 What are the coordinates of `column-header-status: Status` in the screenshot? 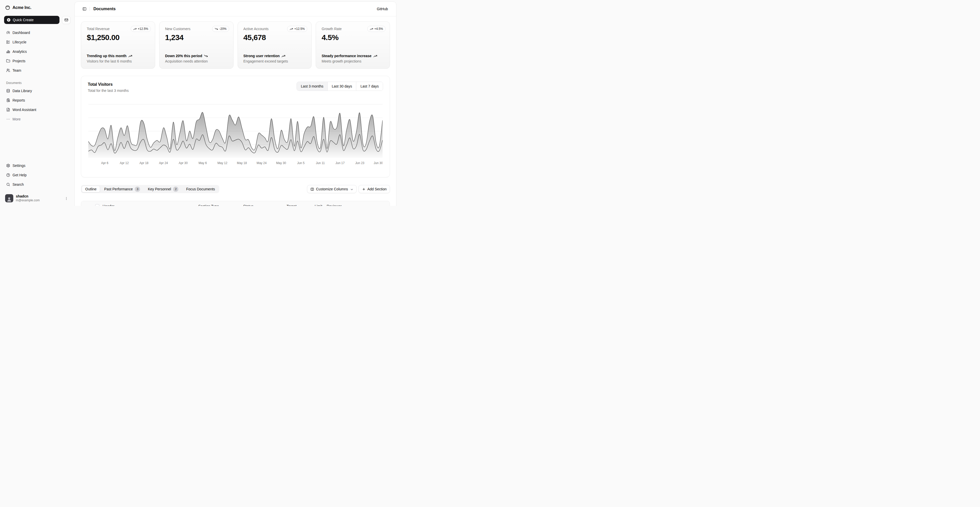 It's located at (248, 203).